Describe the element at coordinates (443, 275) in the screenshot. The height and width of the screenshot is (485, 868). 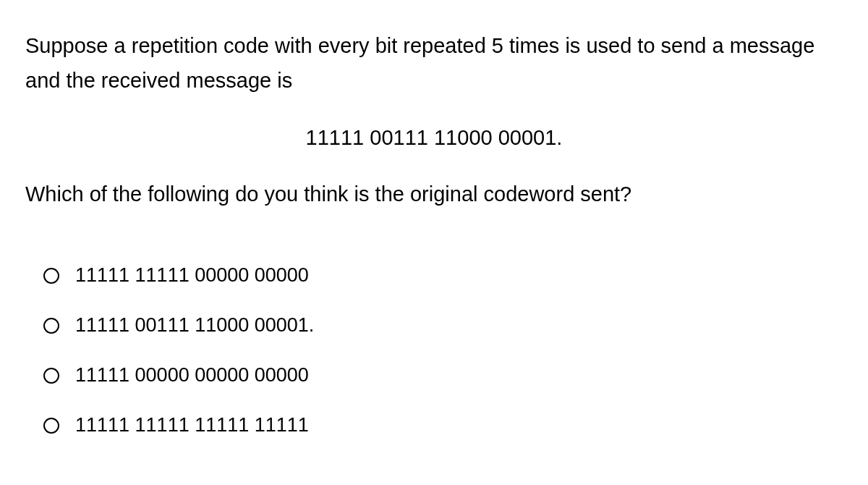
I see `option-row: 11111 11111 00000 00000` at that location.